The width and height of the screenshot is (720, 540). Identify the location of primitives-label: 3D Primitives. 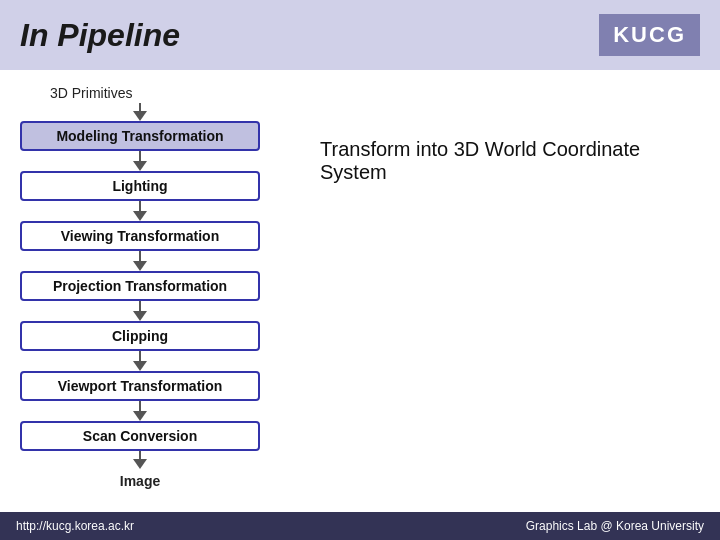
(91, 93).